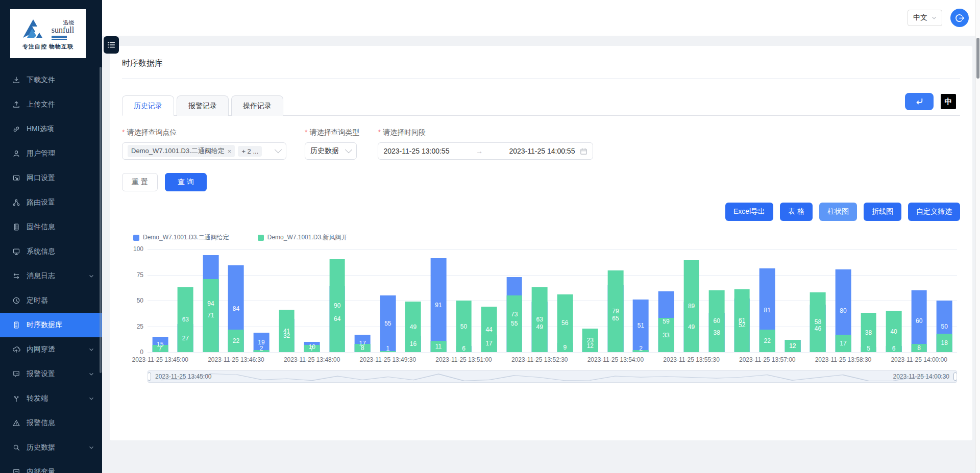 The height and width of the screenshot is (473, 980). Describe the element at coordinates (210, 315) in the screenshot. I see `green-bar-value: 71` at that location.